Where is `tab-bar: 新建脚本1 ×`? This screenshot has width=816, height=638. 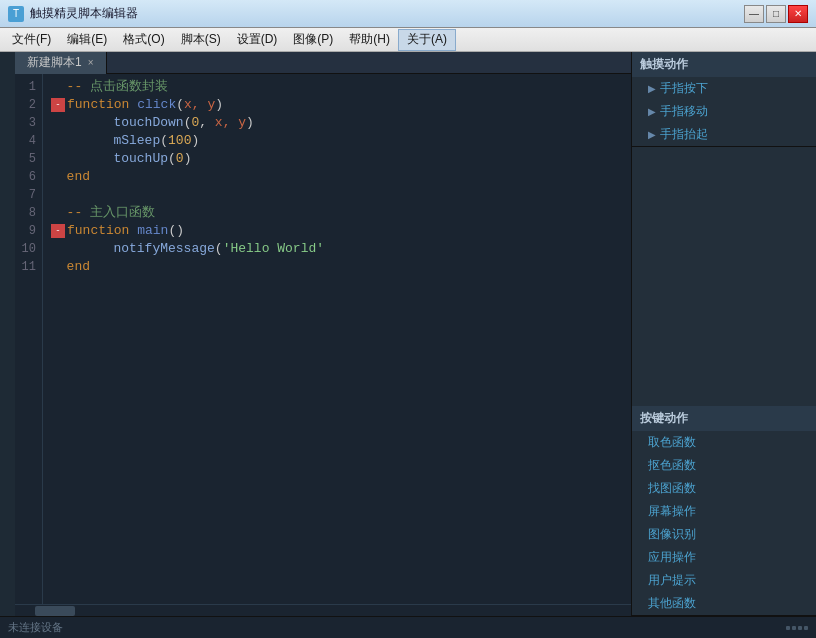
tab-bar: 新建脚本1 × is located at coordinates (323, 63).